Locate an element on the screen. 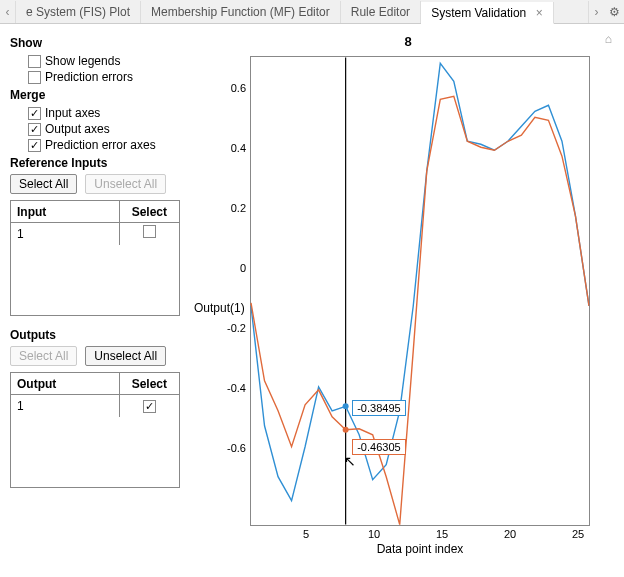 The width and height of the screenshot is (624, 577). ref-inputs-unselect-all-button: Unselect All is located at coordinates (126, 184).